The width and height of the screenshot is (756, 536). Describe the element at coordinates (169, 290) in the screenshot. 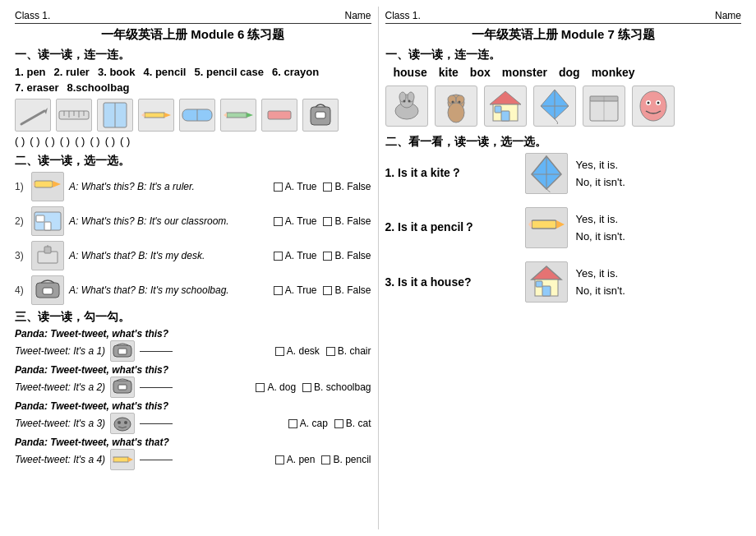

I see `qa-text-4: A: What's that? B: It's my schoolbag.` at that location.